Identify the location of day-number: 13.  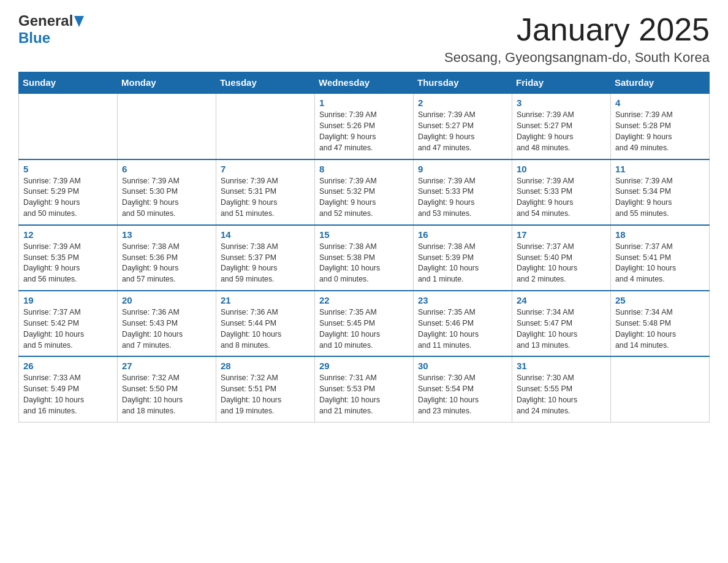
(167, 234).